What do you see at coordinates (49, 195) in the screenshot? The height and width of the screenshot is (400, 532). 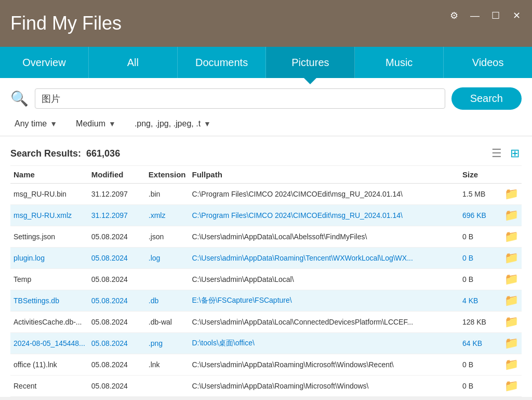 I see `cell-name: msg_RU-RU.bin` at bounding box center [49, 195].